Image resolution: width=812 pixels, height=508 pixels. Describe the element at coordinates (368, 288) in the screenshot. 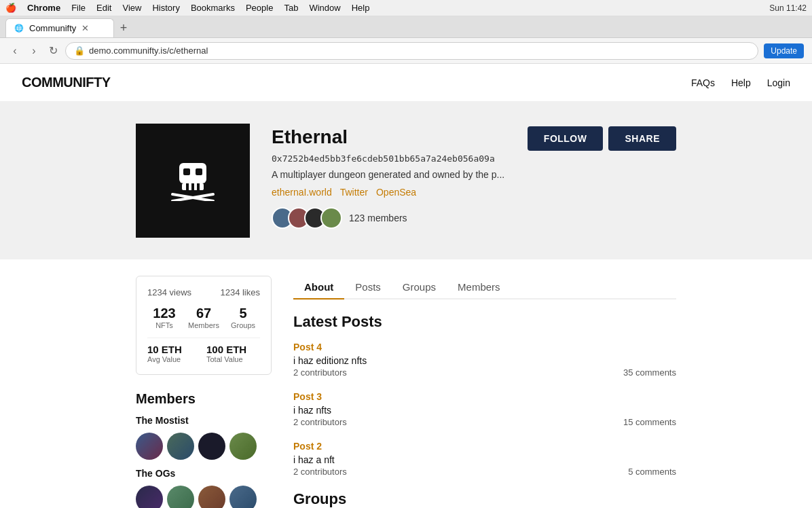

I see `tab-posts: Posts` at that location.